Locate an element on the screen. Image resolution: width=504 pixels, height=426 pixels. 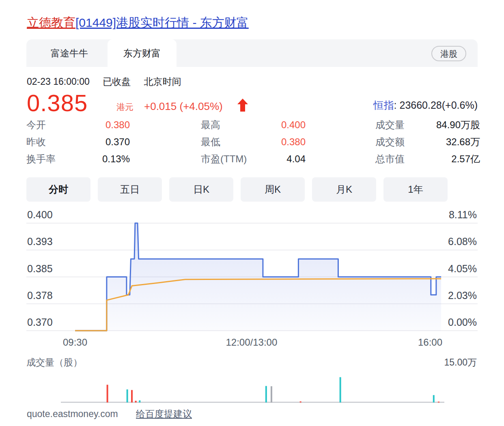
quote-datetime: 02-23 16:00:00 is located at coordinates (58, 82).